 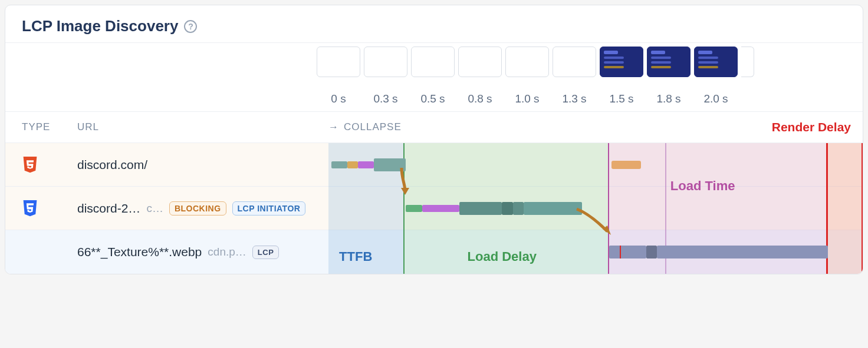 I want to click on time-ticklabels: 0 s0.3 s0.5 s0.8 s1.0 s1.3 s1.5 s1.8 s2.…, so click(x=587, y=100).